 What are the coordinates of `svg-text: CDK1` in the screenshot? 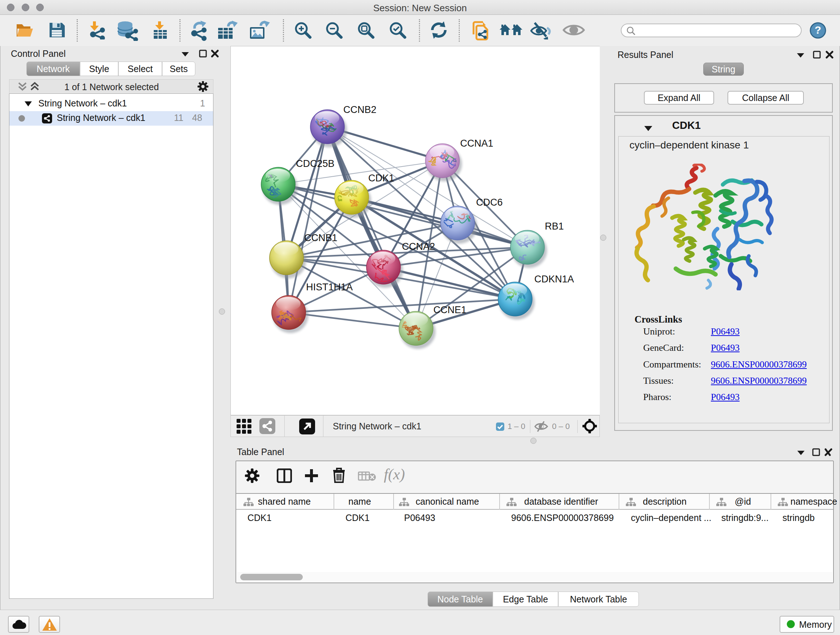 It's located at (381, 178).